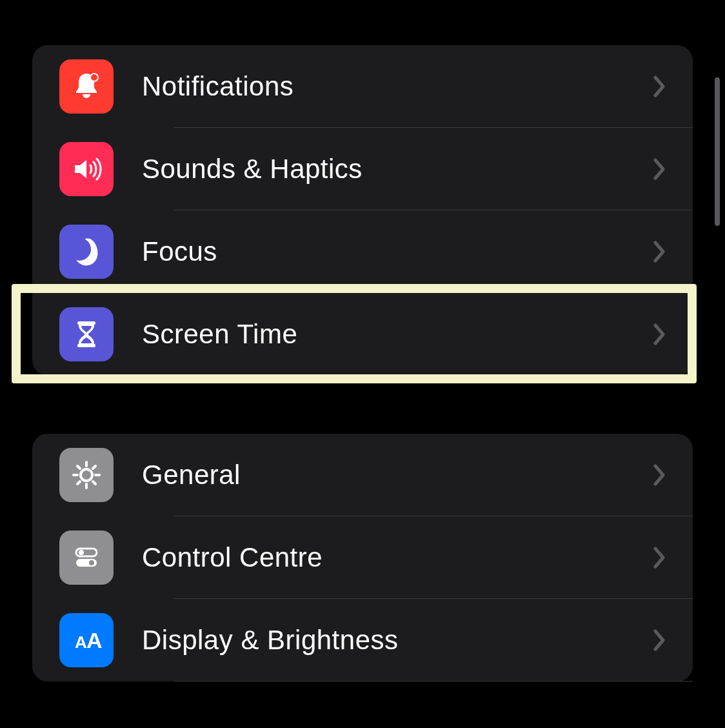 This screenshot has width=725, height=728. Describe the element at coordinates (86, 475) in the screenshot. I see `gear-icon` at that location.